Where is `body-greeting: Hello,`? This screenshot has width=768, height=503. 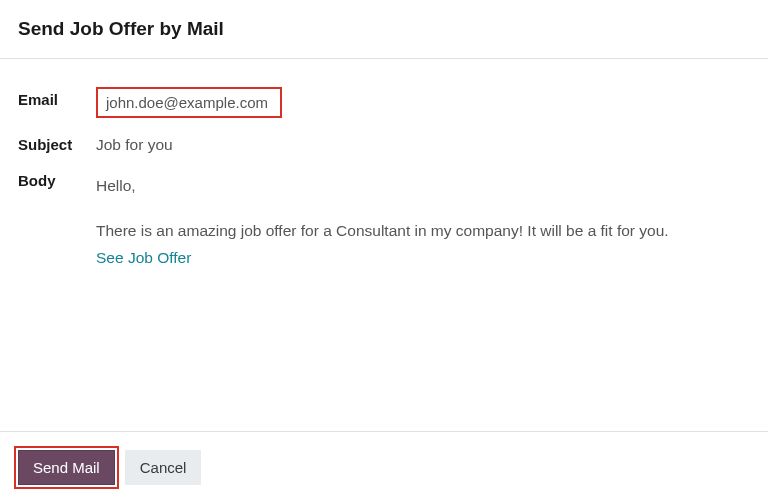 body-greeting: Hello, is located at coordinates (423, 186).